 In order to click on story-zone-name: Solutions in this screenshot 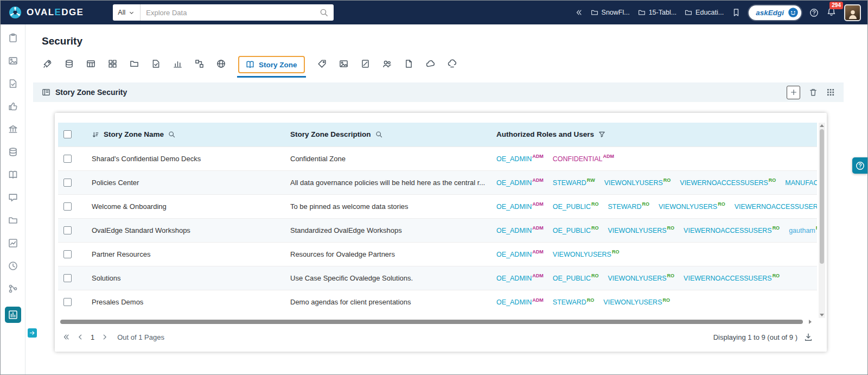, I will do `click(186, 278)`.